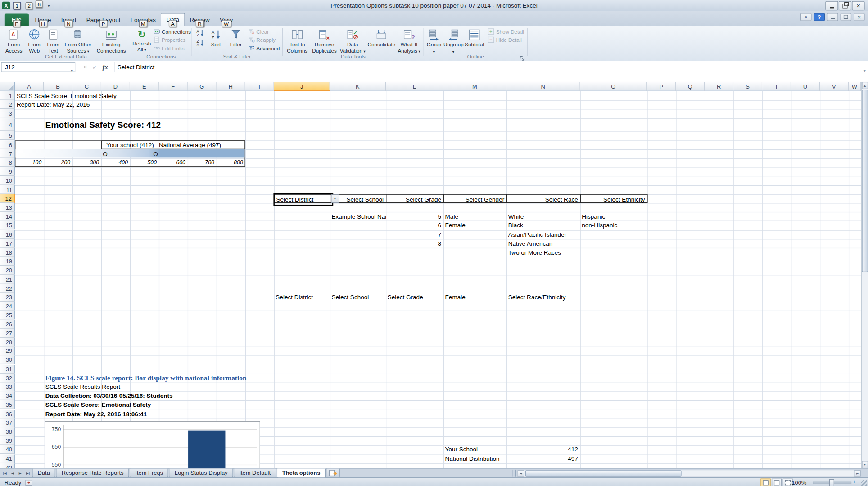 The width and height of the screenshot is (868, 486). What do you see at coordinates (846, 17) in the screenshot?
I see `workbook-restore-button` at bounding box center [846, 17].